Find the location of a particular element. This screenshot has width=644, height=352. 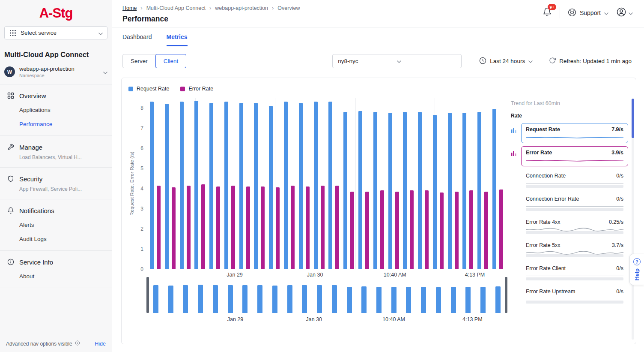

breadcrumb-webapp-api-protection: webapp-api-protection is located at coordinates (242, 8).